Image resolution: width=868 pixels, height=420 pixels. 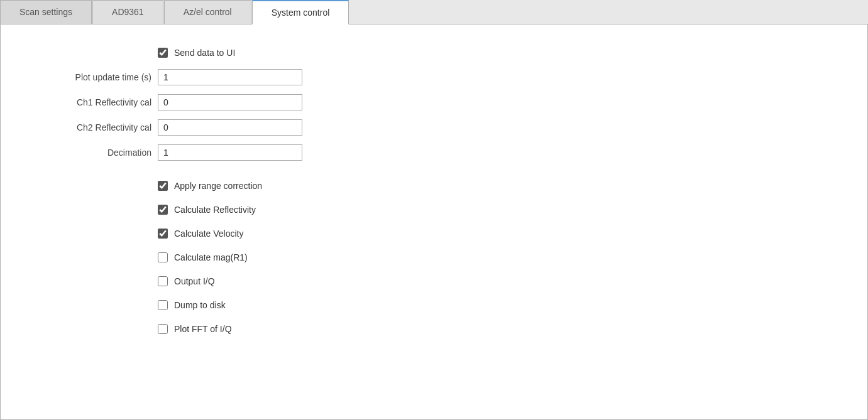 I want to click on calculate-mag-r1-checkbox, so click(x=163, y=257).